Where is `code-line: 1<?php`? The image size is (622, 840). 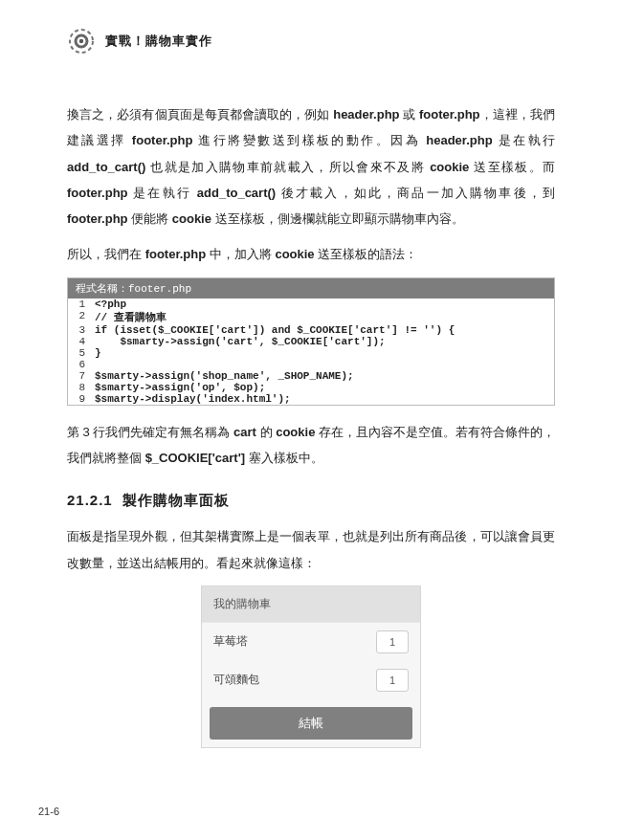
code-line: 1<?php is located at coordinates (311, 304).